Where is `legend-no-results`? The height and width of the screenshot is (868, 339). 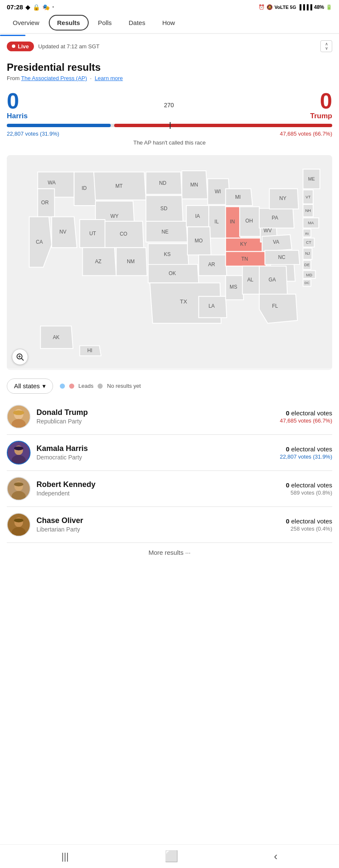 legend-no-results is located at coordinates (100, 386).